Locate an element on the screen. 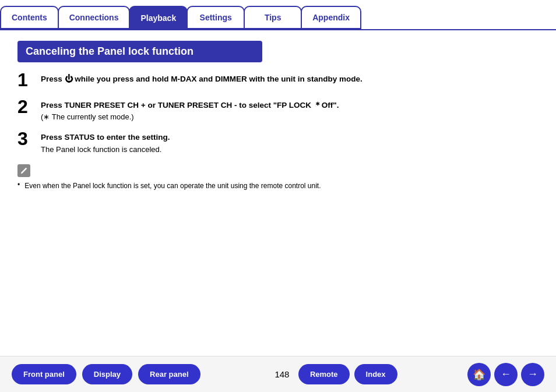 This screenshot has width=556, height=392. forward-button: → is located at coordinates (533, 375).